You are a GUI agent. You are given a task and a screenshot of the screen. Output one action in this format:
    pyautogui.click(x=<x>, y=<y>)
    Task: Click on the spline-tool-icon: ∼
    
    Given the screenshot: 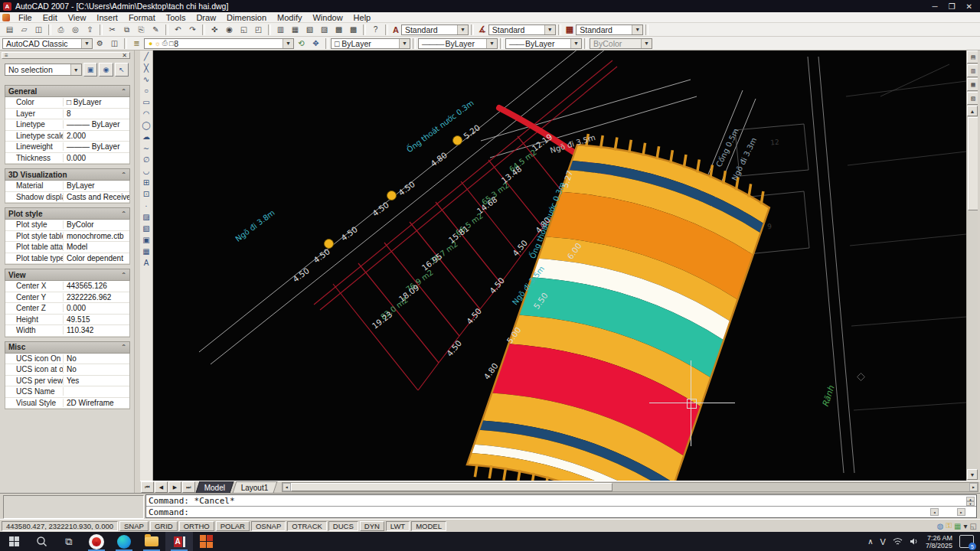 What is the action you would take?
    pyautogui.click(x=146, y=148)
    